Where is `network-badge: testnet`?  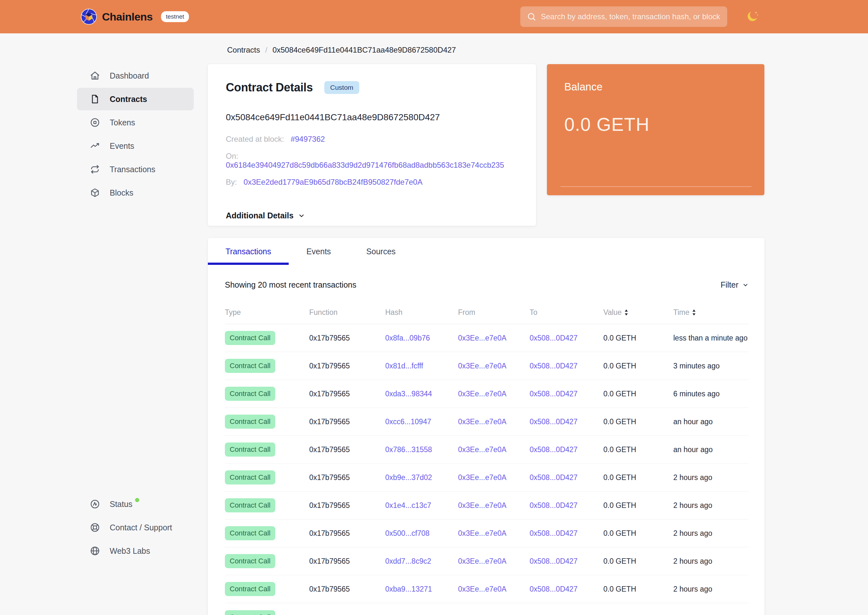 network-badge: testnet is located at coordinates (175, 17).